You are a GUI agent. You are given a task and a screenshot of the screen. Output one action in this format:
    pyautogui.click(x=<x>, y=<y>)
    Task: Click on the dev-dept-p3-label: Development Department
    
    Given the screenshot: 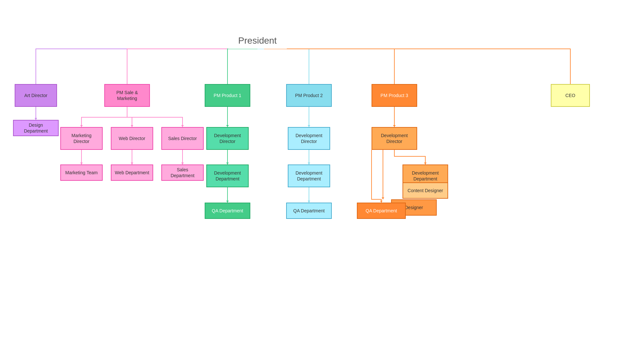 What is the action you would take?
    pyautogui.click(x=425, y=176)
    